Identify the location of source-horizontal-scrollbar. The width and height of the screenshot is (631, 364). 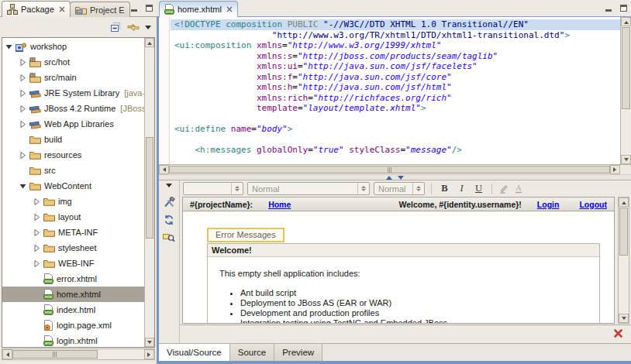
(389, 169).